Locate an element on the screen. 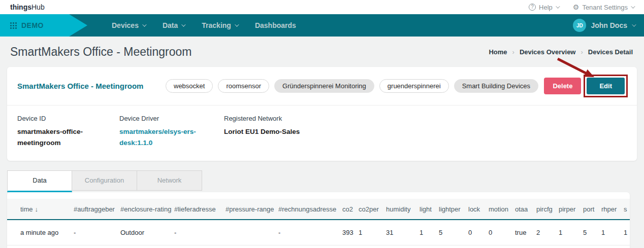 The image size is (644, 248). column-header-s-truncated: s is located at coordinates (627, 209).